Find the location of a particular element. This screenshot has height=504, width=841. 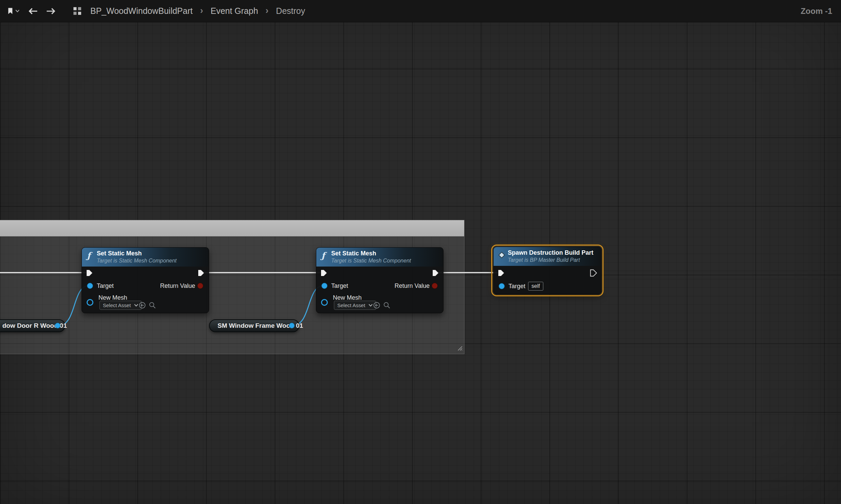

breadcrumb-event-graph: Event Graph is located at coordinates (234, 11).